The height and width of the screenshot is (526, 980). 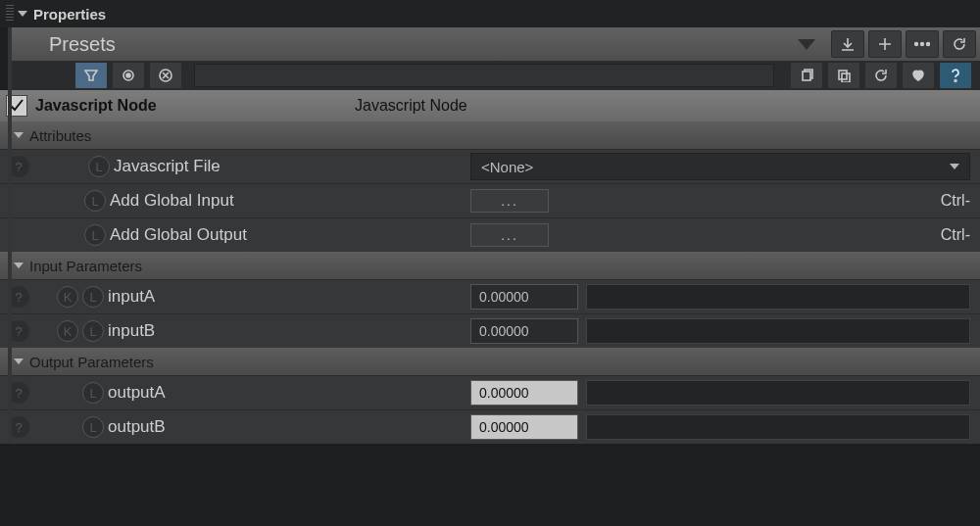 I want to click on field-label: outputB, so click(x=137, y=427).